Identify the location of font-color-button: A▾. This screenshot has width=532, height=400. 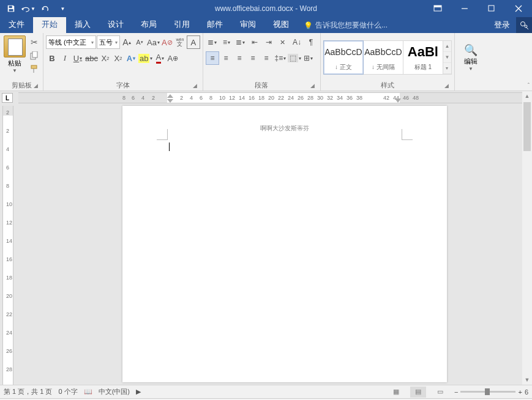
(160, 58).